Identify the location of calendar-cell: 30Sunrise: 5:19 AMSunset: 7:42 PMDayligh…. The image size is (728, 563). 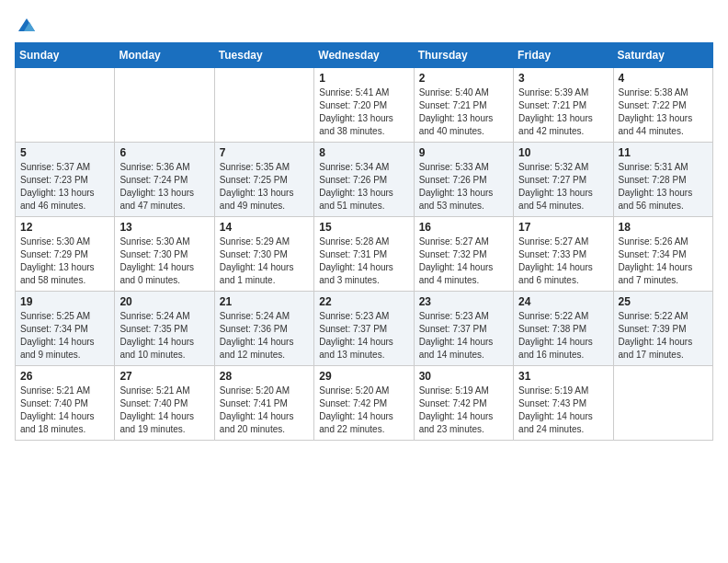
(463, 403).